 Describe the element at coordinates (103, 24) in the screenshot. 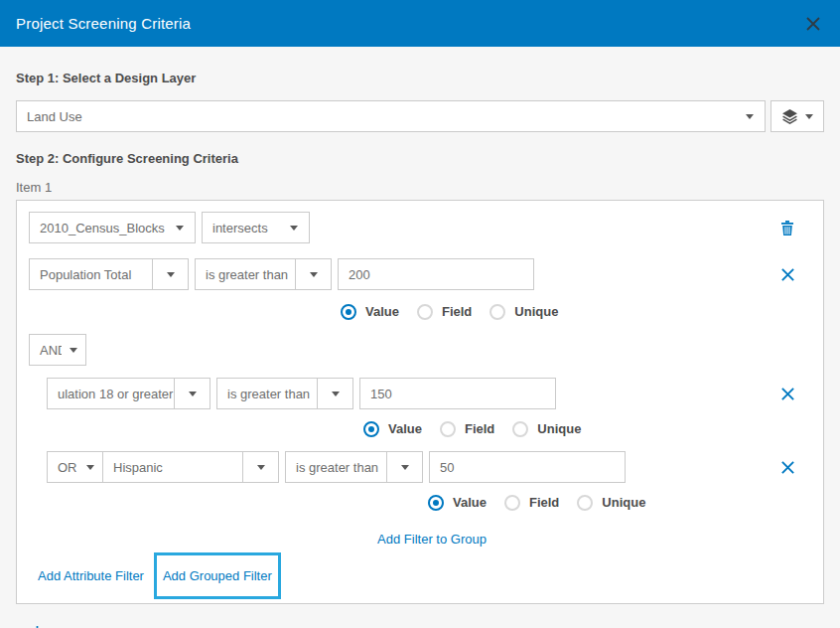

I see `dialog-title: Project Screening Criteria` at that location.